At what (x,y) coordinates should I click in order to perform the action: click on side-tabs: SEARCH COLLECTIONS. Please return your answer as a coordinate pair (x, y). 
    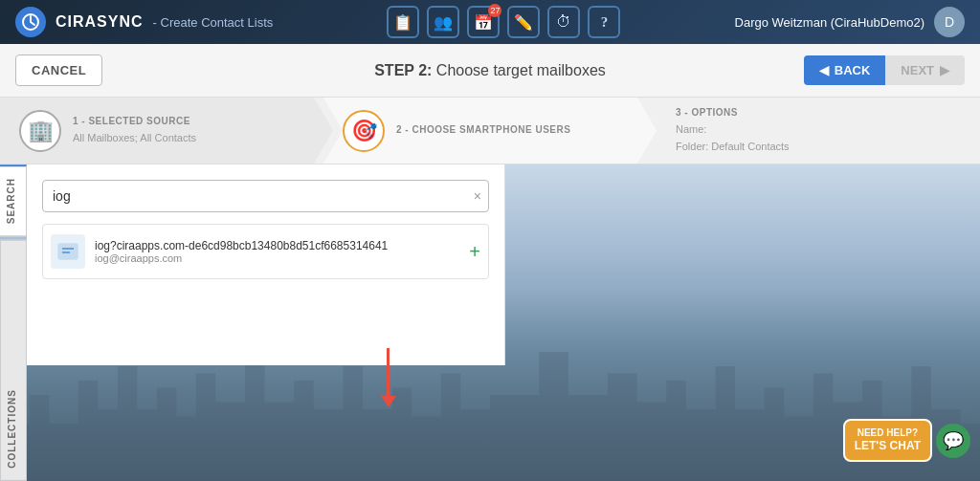
    Looking at the image, I should click on (13, 323).